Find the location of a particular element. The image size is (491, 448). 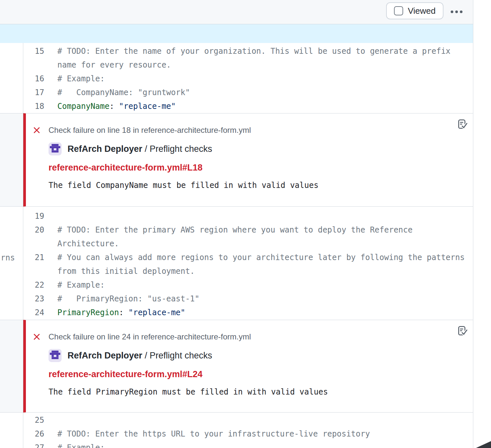

file-header-toolbar: Viewed is located at coordinates (237, 12).